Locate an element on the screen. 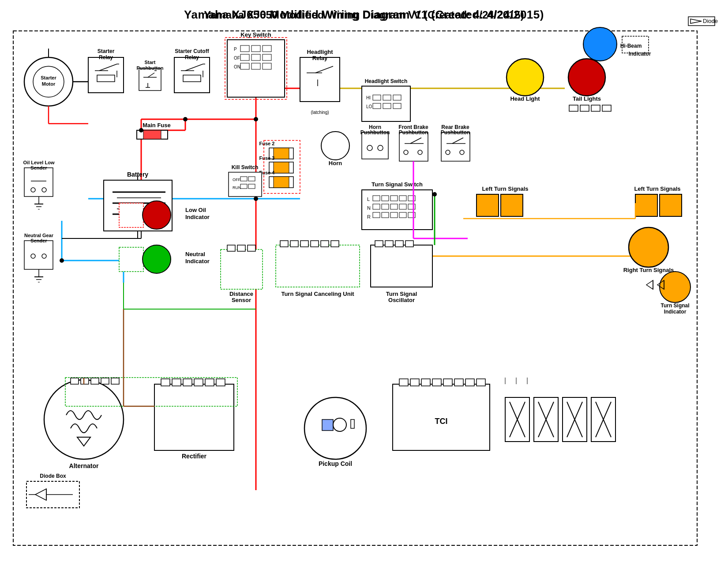 The image size is (728, 563). svg-text: R is located at coordinates (369, 217).